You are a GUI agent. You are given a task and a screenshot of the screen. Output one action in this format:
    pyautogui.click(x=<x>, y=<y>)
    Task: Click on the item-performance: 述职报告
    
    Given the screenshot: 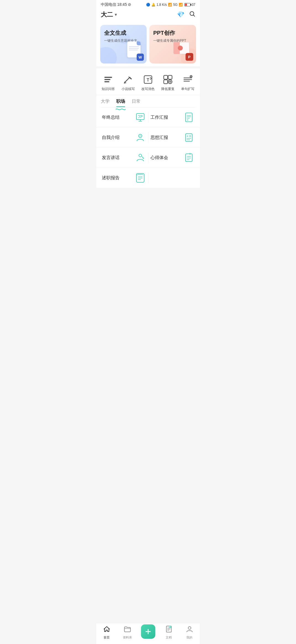 What is the action you would take?
    pyautogui.click(x=124, y=178)
    